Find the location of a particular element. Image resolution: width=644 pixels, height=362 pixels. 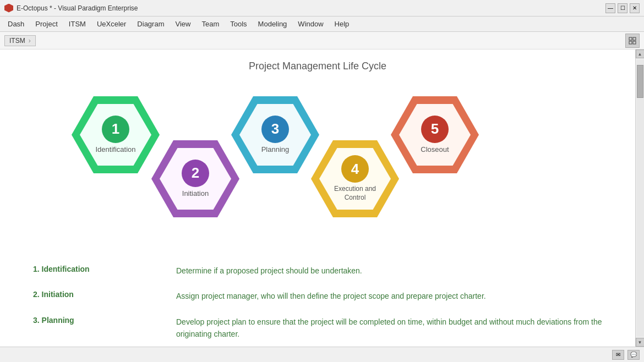

hex-initiation: 2 Initiation is located at coordinates (195, 179).